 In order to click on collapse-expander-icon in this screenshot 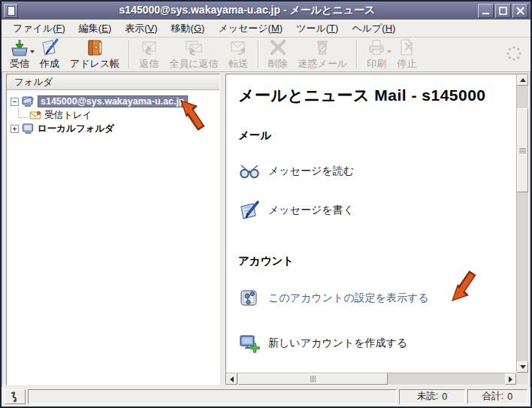, I will do `click(15, 102)`.